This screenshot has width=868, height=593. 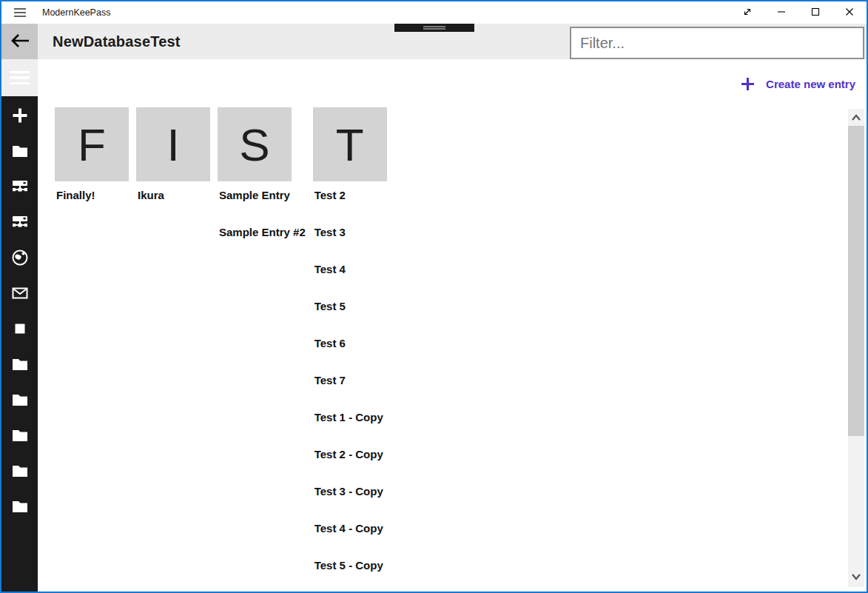 I want to click on window-controls, so click(x=798, y=13).